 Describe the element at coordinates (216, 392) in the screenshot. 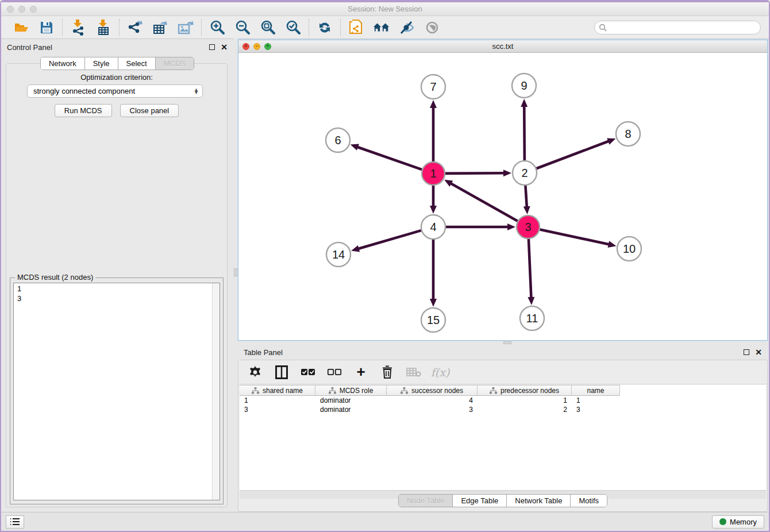

I see `result-scrollbar` at that location.